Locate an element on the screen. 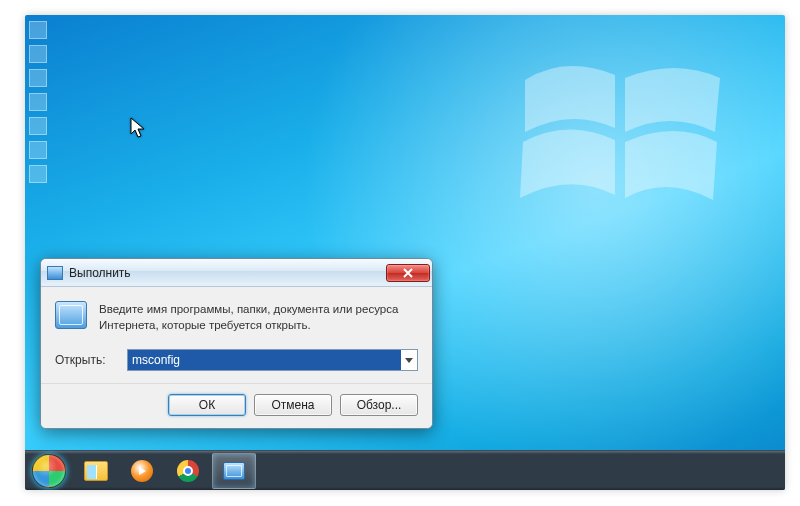 This screenshot has height=506, width=800. dialog-body: Введите имя программы, папки, документа … is located at coordinates (236, 335).